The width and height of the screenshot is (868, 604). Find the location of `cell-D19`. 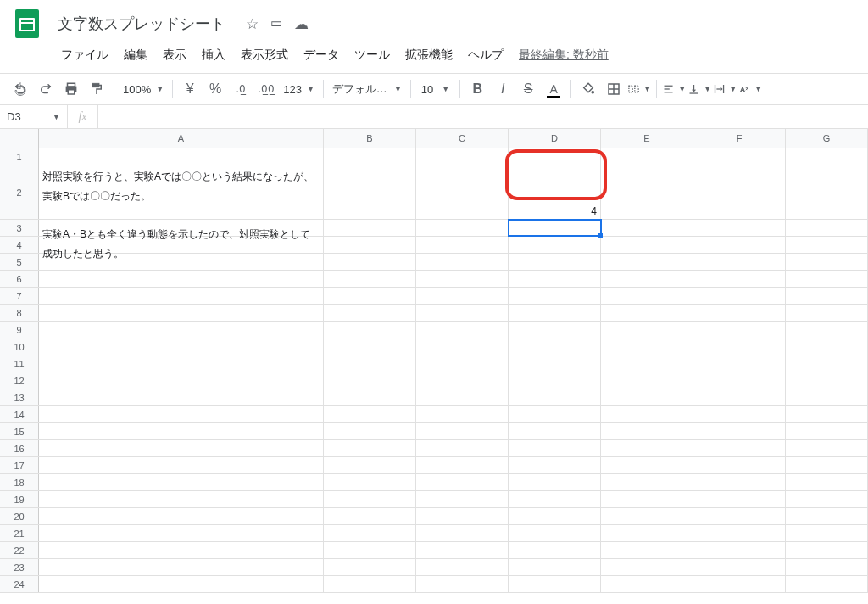

cell-D19 is located at coordinates (554, 499).